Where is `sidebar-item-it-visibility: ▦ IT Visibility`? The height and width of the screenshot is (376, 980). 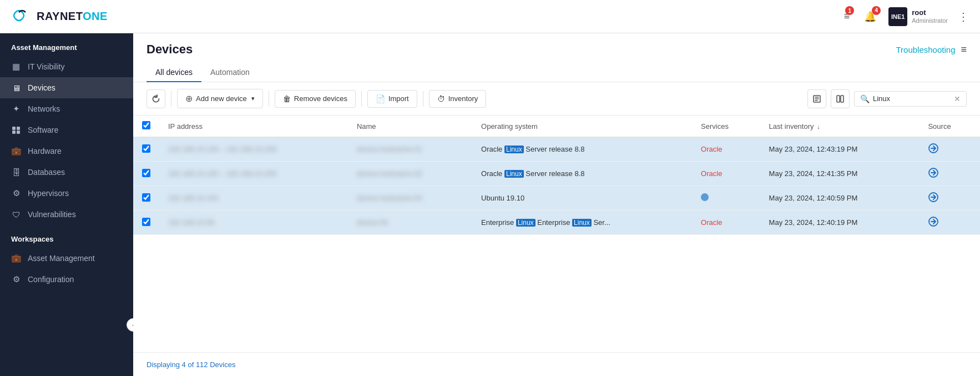
sidebar-item-it-visibility: ▦ IT Visibility is located at coordinates (67, 67).